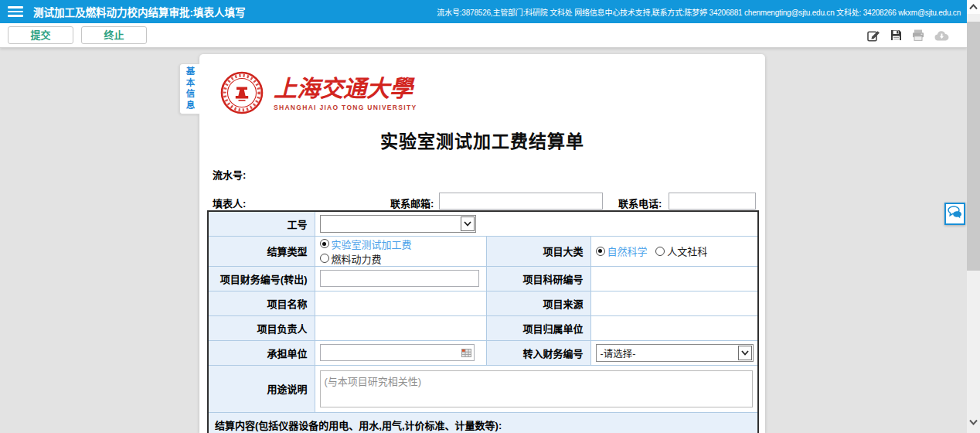 This screenshot has height=433, width=980. I want to click on scrollbar-thumb, so click(974, 146).